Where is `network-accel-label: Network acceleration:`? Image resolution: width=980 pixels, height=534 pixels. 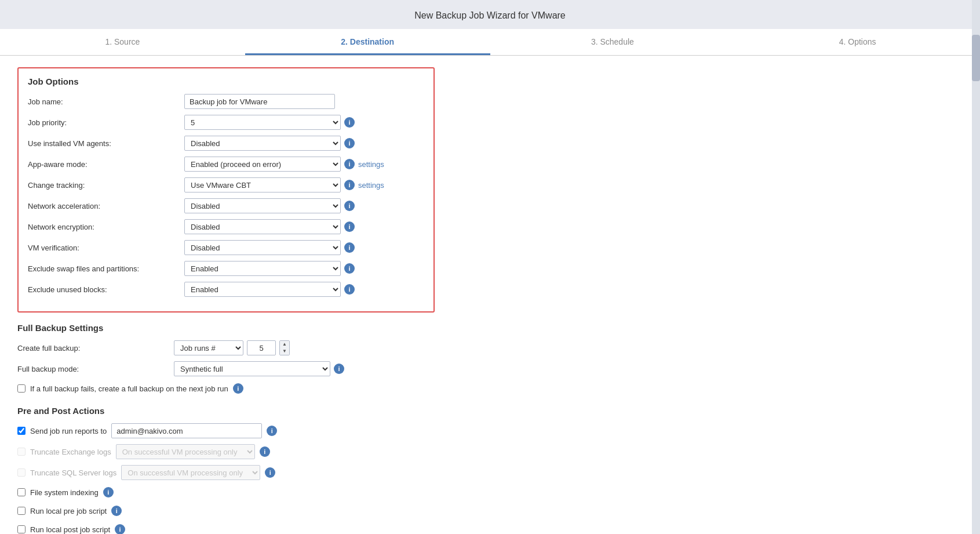 network-accel-label: Network acceleration: is located at coordinates (106, 206).